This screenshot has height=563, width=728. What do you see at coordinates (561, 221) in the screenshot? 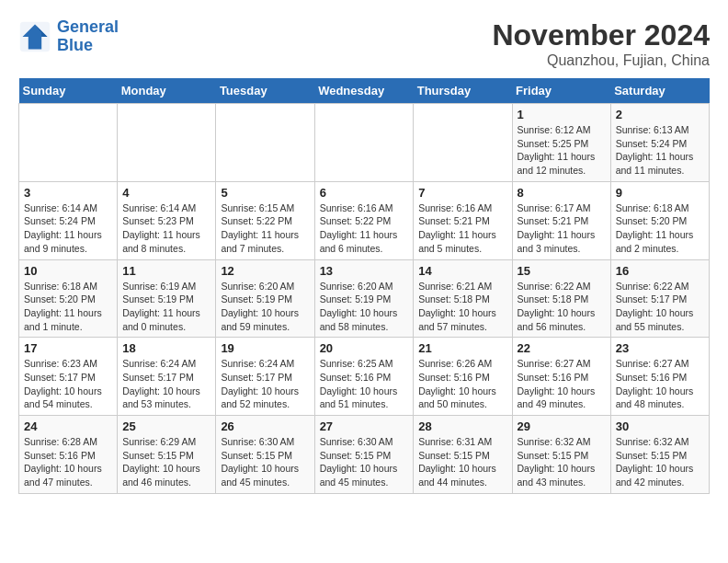
I see `calendar-day-cell: 8Sunrise: 6:17 AM Sunset: 5:21 PM Daylig…` at bounding box center [561, 221].